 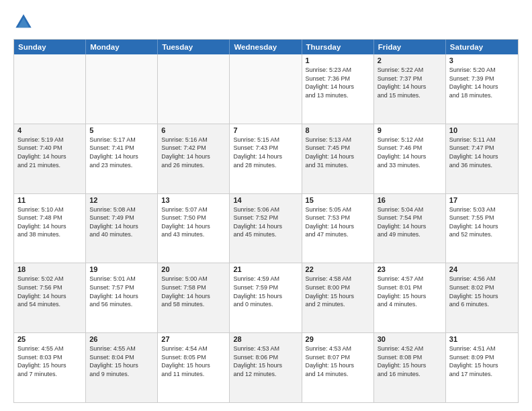 I want to click on cell-content: Sunrise: 5:11 AM Sunset: 7:47 PM Dayligh…, so click(x=482, y=152).